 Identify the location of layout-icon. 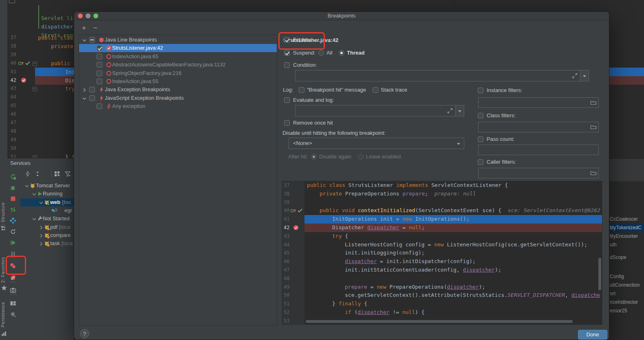
(13, 303).